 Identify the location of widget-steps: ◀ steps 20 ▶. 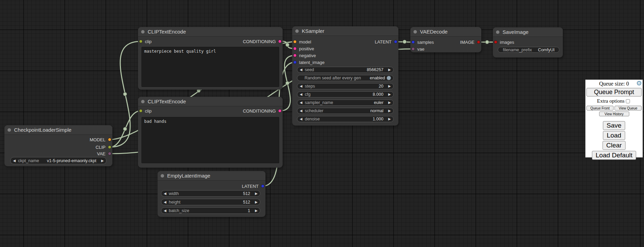
(345, 86).